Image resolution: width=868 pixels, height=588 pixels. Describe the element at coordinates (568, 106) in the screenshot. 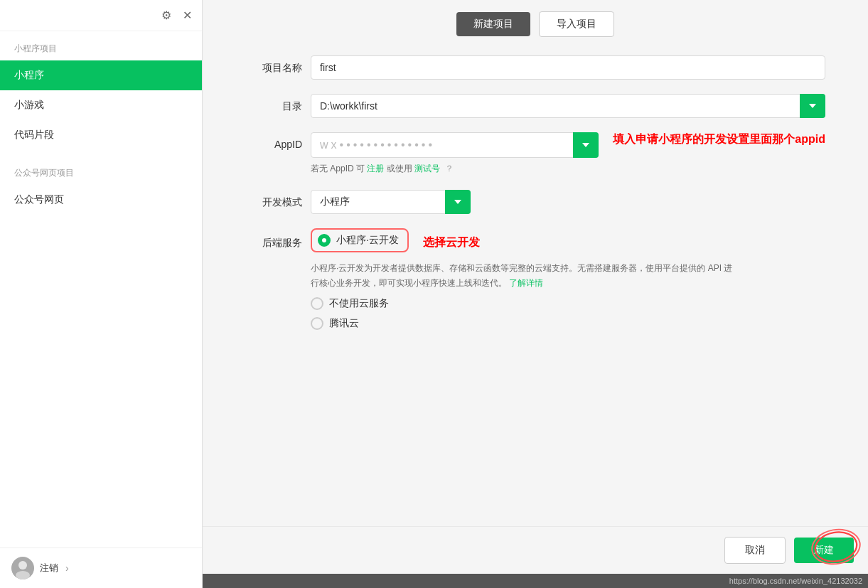

I see `dir-input-wrap` at that location.